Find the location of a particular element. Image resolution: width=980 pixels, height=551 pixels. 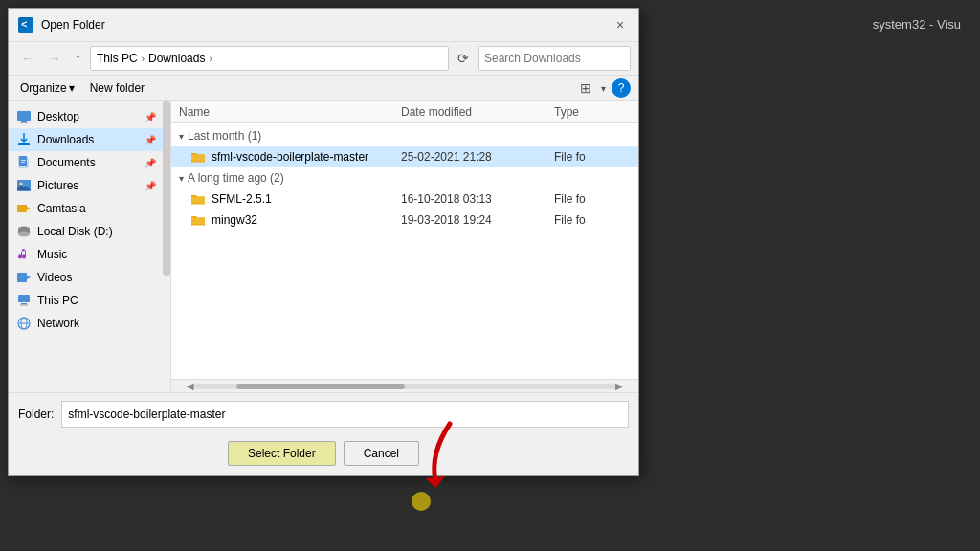

folder-icon-mingw32 is located at coordinates (198, 220).